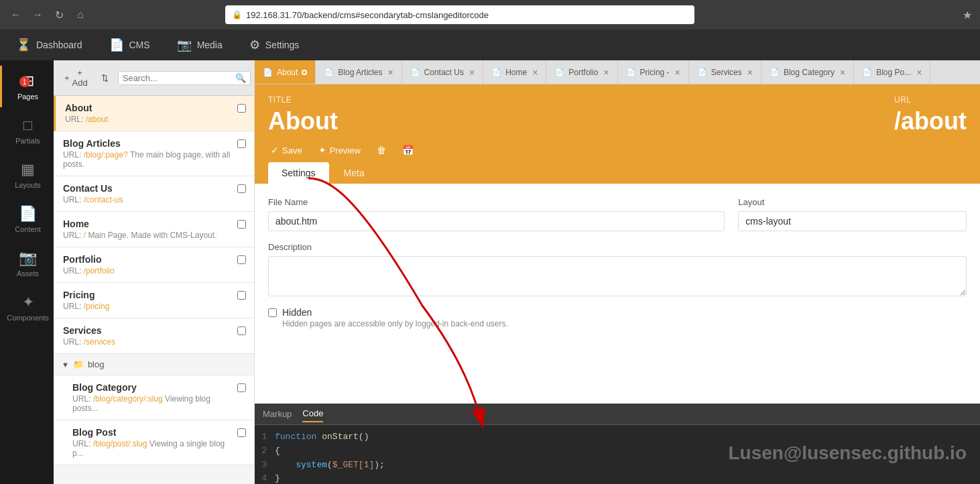 The image size is (980, 484). What do you see at coordinates (617, 452) in the screenshot?
I see `code-line-2: 2 {` at bounding box center [617, 452].